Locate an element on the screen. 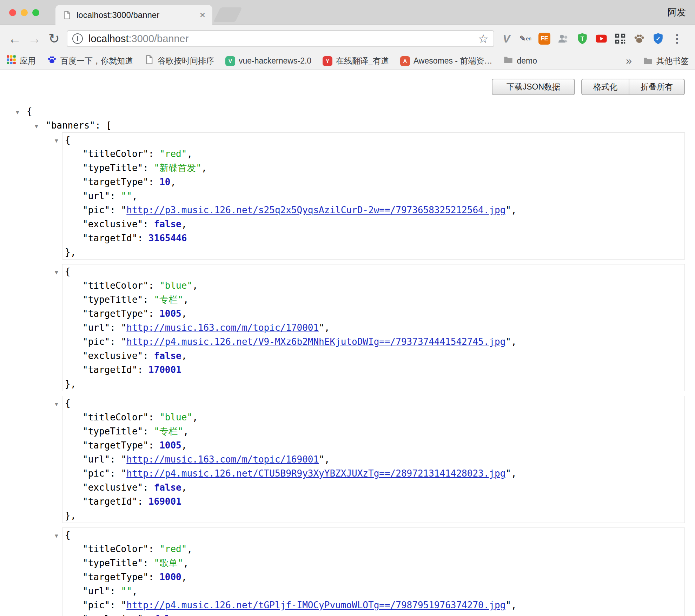 Image resolution: width=695 pixels, height=616 pixels. json-object-properties: "titleColor": "red","typeTitle": "歌单","t… is located at coordinates (373, 579).